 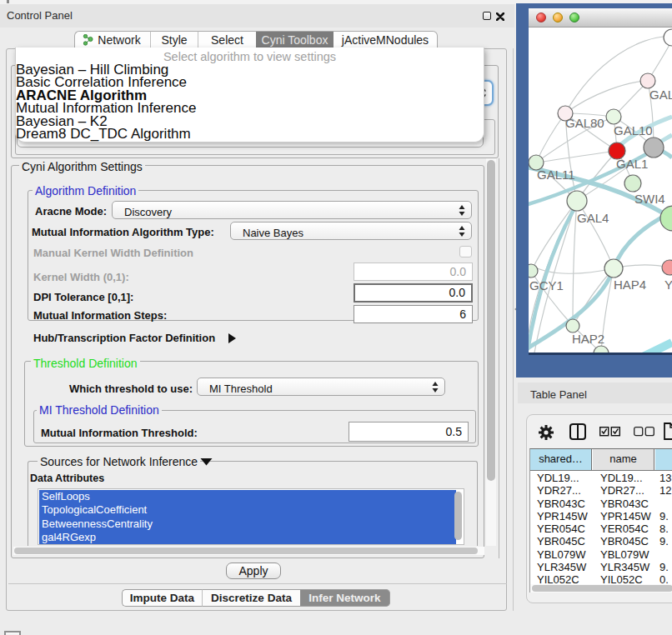 I want to click on svg-text: GAL10, so click(x=634, y=130).